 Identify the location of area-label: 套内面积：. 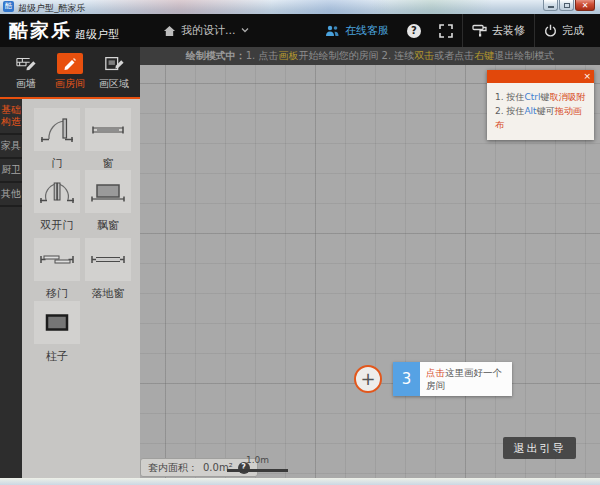
(173, 468).